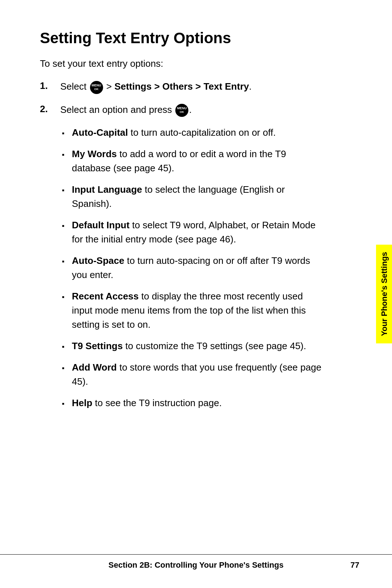 Image resolution: width=392 pixels, height=588 pixels. What do you see at coordinates (197, 232) in the screenshot?
I see `bullet-text-default-input: Default Input to select T9 word, Alphabe…` at bounding box center [197, 232].